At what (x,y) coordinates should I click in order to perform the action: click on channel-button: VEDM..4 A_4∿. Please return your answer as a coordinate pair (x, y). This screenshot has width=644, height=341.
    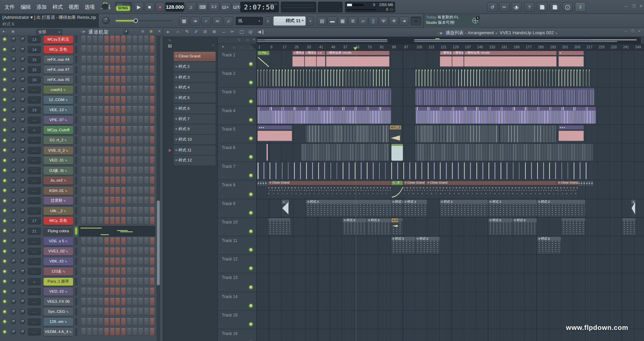
    Looking at the image, I should click on (58, 332).